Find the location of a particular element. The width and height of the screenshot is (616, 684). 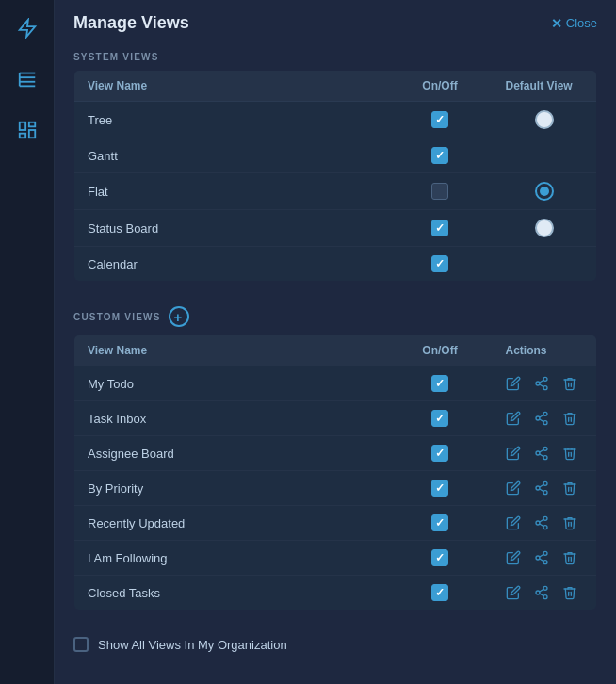

custom-view-name: Recently Updated is located at coordinates (232, 524).